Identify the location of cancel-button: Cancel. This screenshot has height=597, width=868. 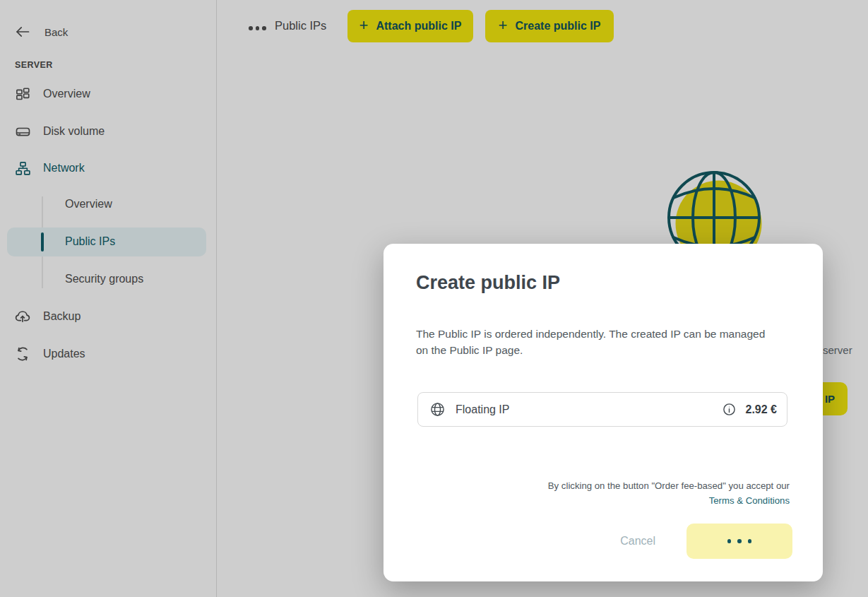
(638, 541).